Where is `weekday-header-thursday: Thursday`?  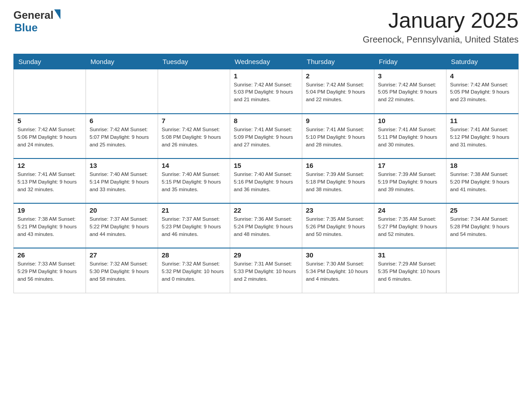
weekday-header-thursday: Thursday is located at coordinates (339, 61).